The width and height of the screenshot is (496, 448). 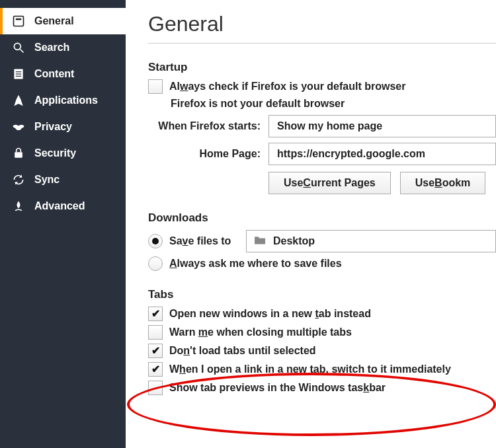 What do you see at coordinates (155, 369) in the screenshot?
I see `tab-opt-3-checkbox` at bounding box center [155, 369].